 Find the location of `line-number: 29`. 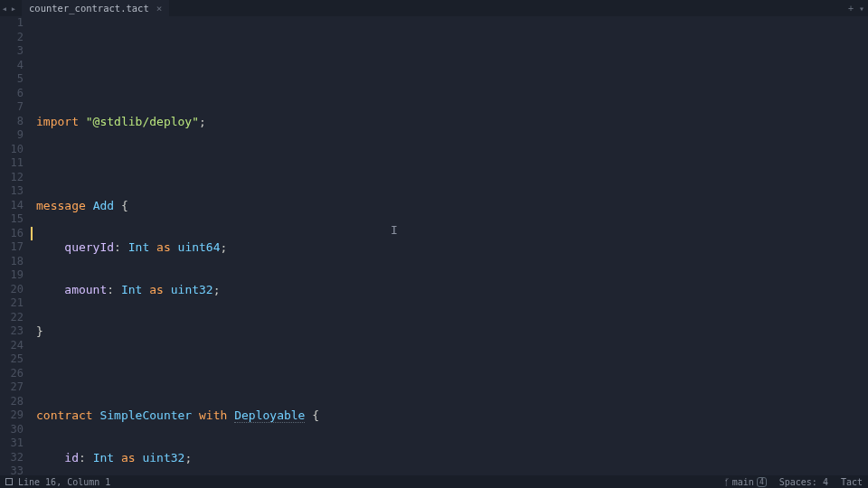

line-number: 29 is located at coordinates (12, 416).